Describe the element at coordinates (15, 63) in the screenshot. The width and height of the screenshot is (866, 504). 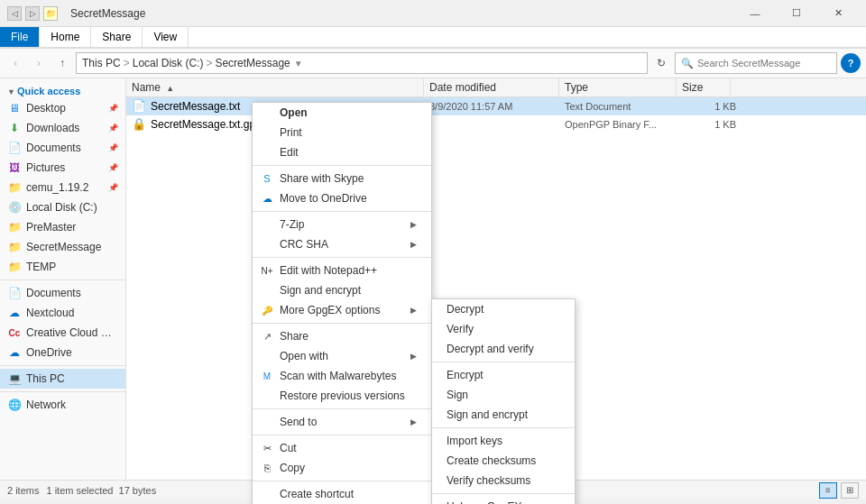
I see `back-button: ‹` at that location.